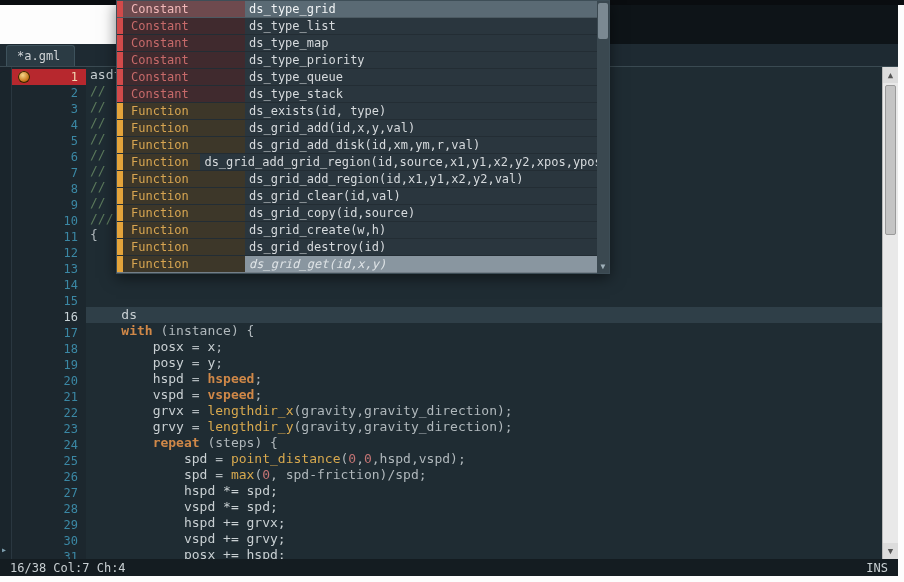 The image size is (904, 582). Describe the element at coordinates (427, 60) in the screenshot. I see `autocomplete-item-text: ds_type_priority` at that location.